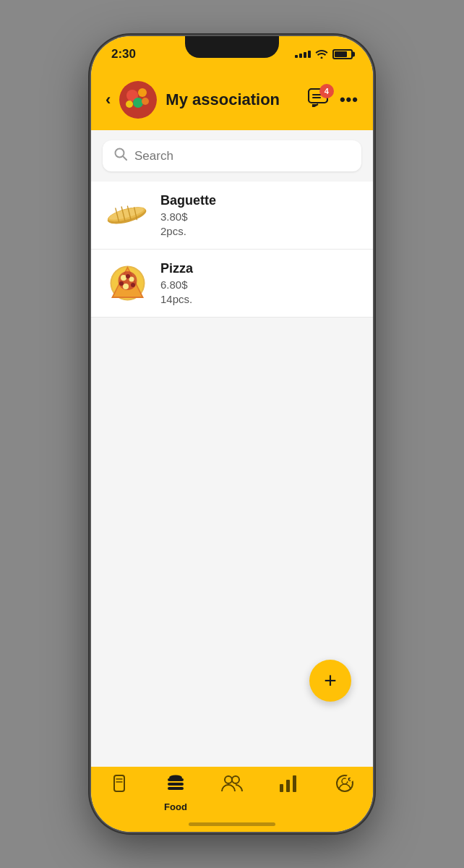 The height and width of the screenshot is (868, 464). What do you see at coordinates (232, 54) in the screenshot?
I see `status-bar: 2:30` at bounding box center [232, 54].